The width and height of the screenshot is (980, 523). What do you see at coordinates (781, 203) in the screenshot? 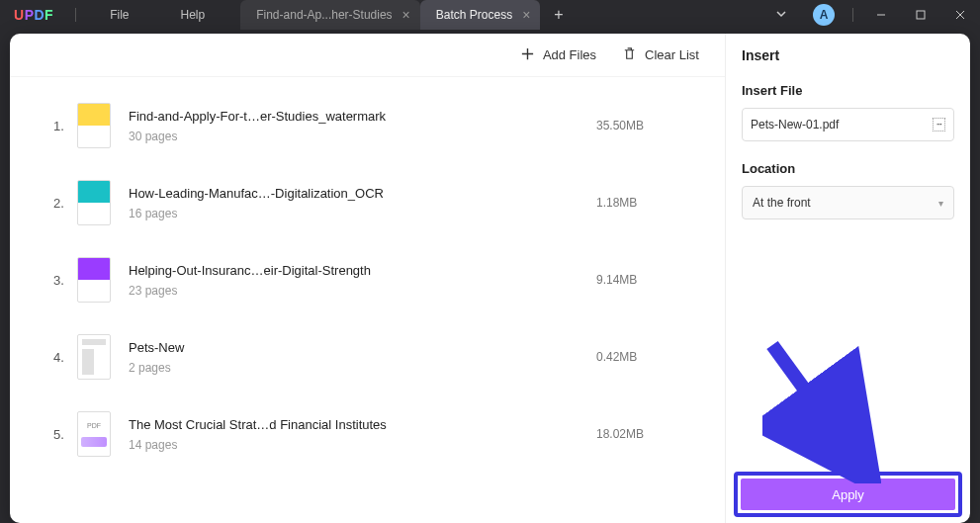
I see `select-value: At the front` at bounding box center [781, 203].